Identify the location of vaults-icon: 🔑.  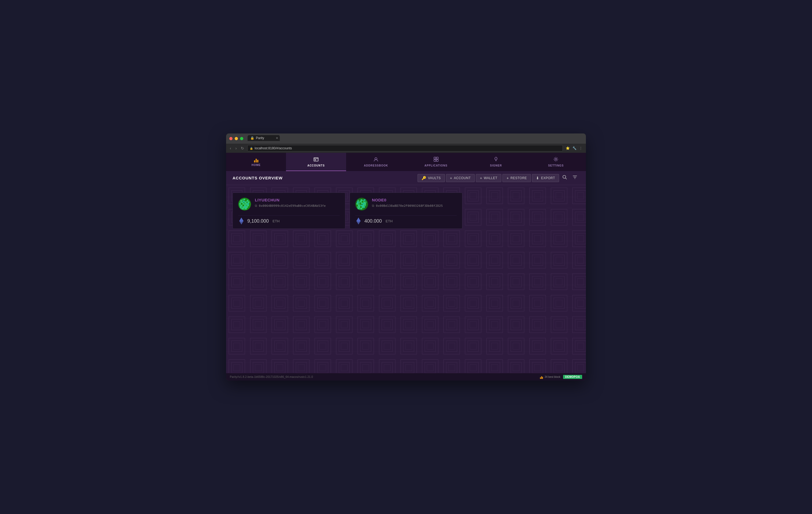
(424, 178).